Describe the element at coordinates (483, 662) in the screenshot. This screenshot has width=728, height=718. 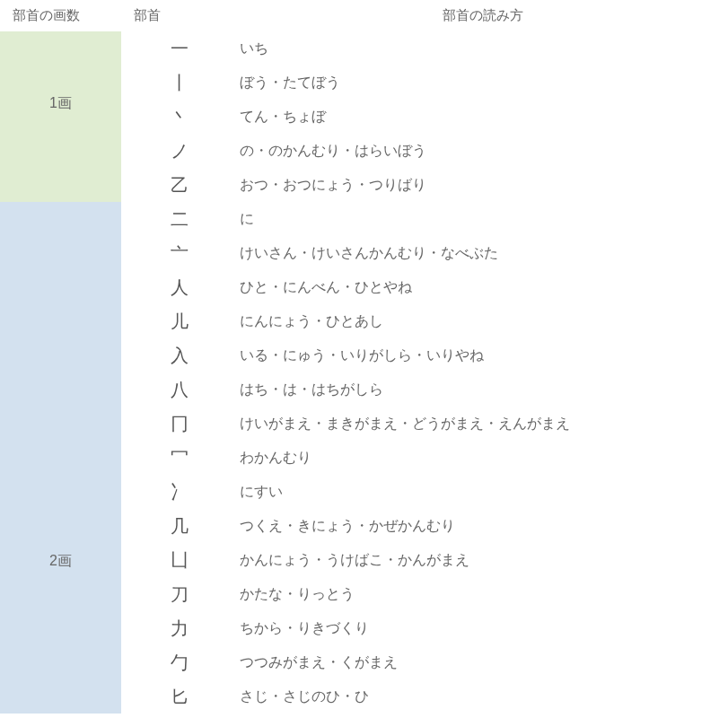
I see `reading-cell: つつみがまえ・くがまえ` at that location.